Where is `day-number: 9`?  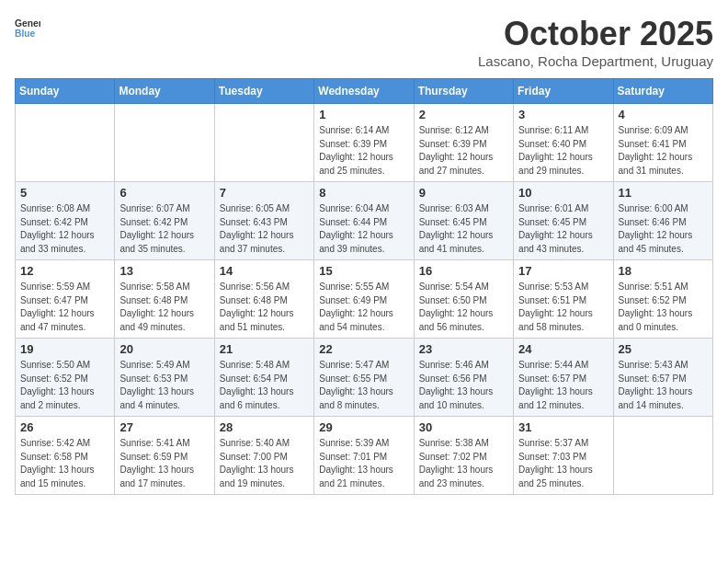
day-number: 9 is located at coordinates (463, 193).